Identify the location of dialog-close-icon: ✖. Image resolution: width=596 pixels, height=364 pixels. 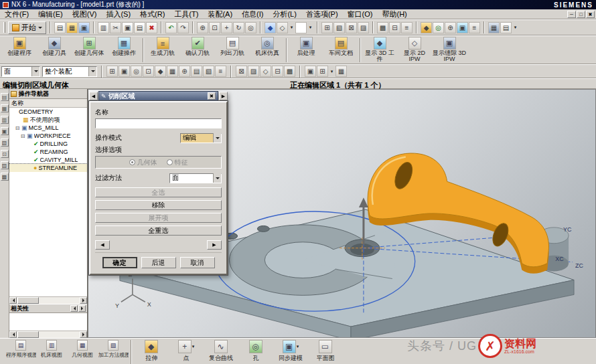
(212, 96).